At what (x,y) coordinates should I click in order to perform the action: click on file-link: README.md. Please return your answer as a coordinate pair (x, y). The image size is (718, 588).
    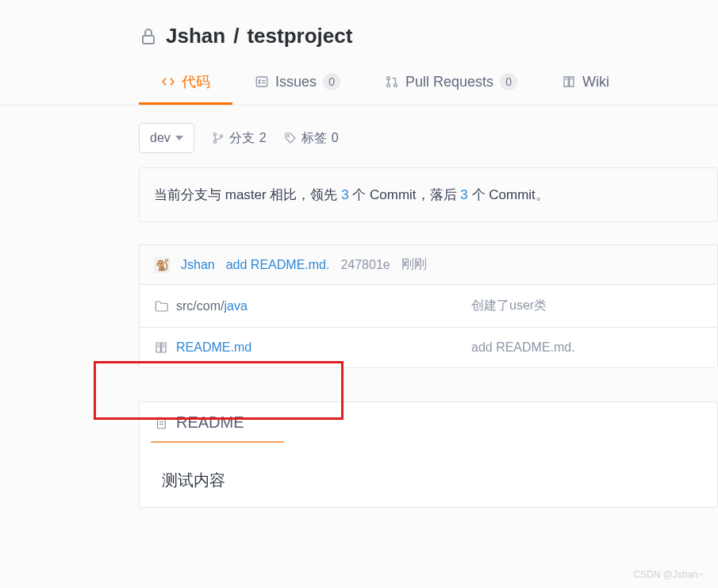
    Looking at the image, I should click on (214, 348).